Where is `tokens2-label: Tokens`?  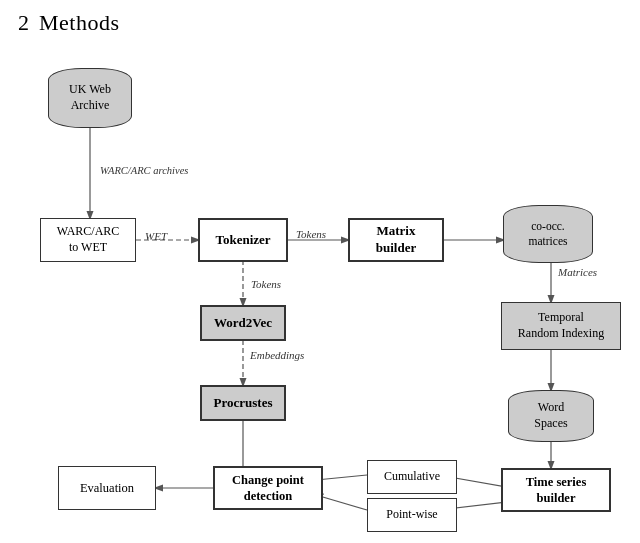 tokens2-label: Tokens is located at coordinates (266, 284).